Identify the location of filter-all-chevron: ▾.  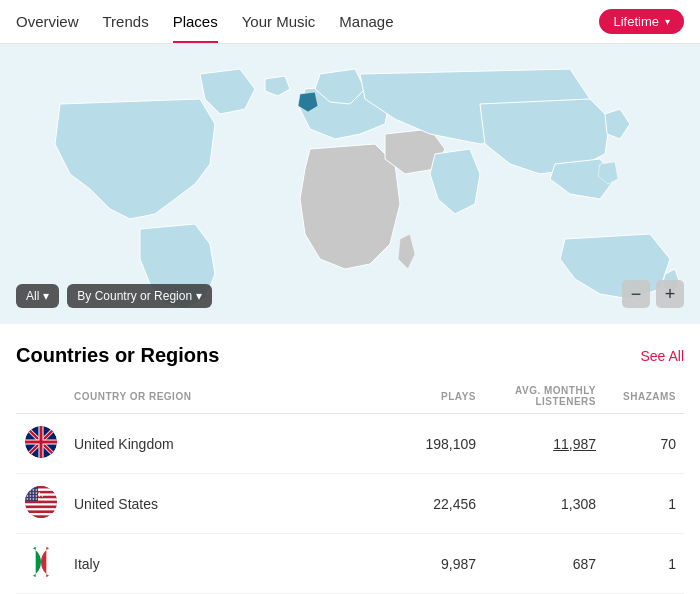
(46, 296).